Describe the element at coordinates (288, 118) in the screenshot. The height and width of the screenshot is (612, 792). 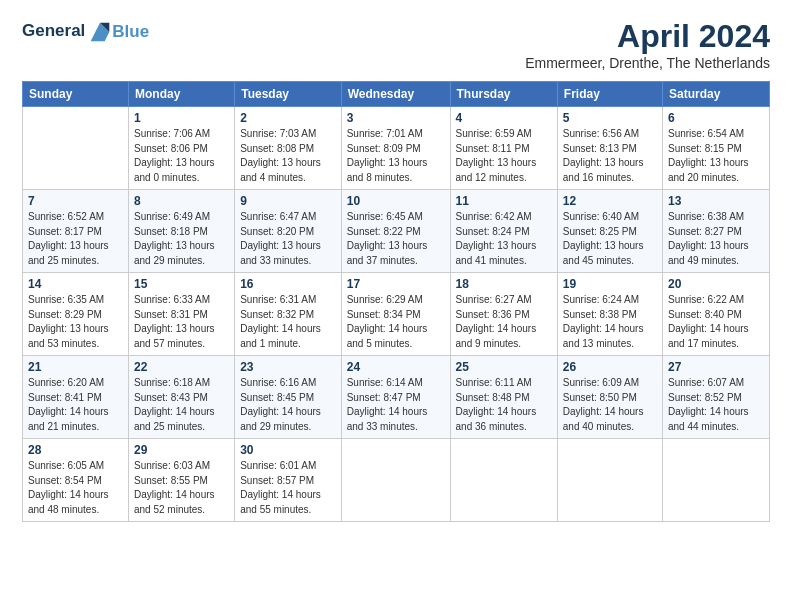
I see `day-number: 2` at that location.